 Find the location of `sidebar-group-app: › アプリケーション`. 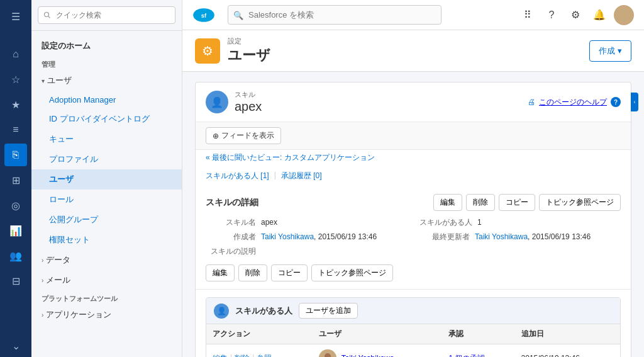

sidebar-group-app: › アプリケーション is located at coordinates (107, 315).